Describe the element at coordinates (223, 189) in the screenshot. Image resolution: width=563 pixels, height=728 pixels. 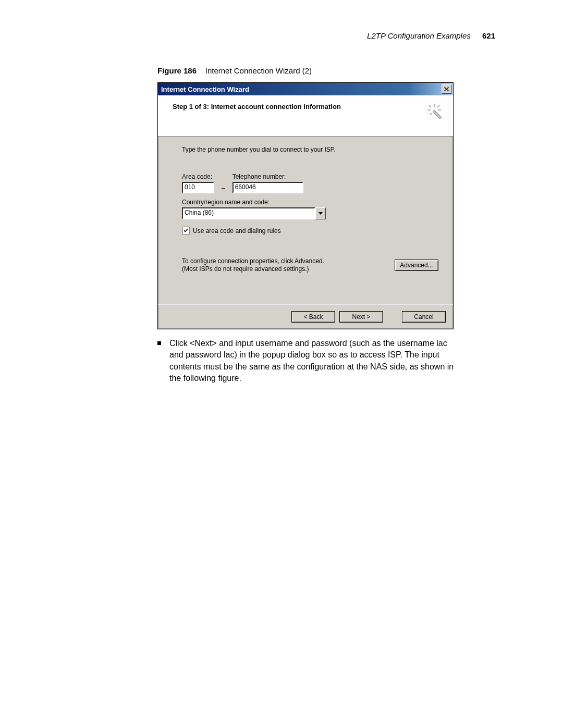
I see `phone-dash: –` at that location.